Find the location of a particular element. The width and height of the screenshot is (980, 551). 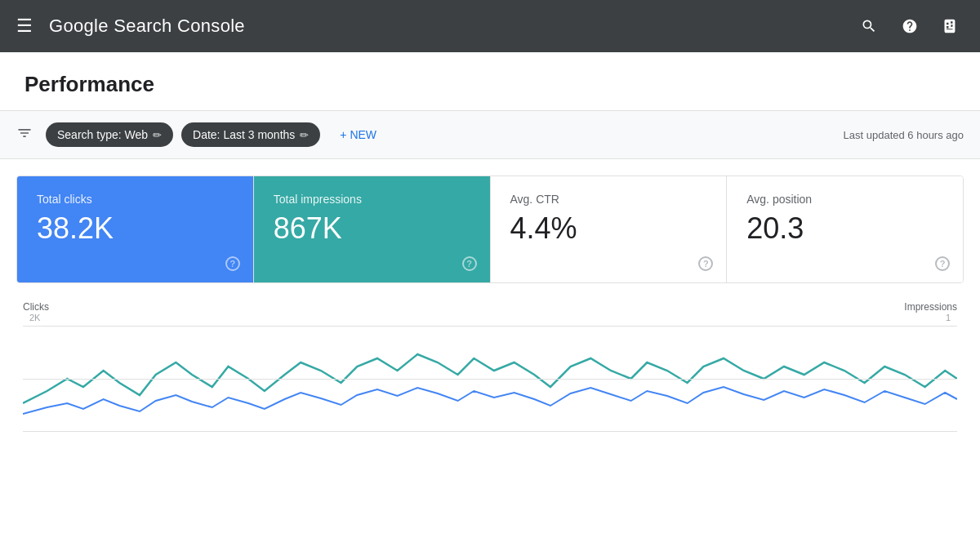

header-right is located at coordinates (910, 26).